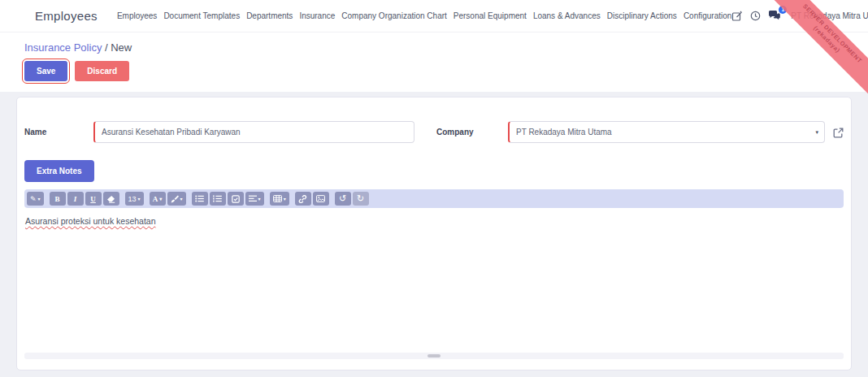 This screenshot has height=377, width=868. What do you see at coordinates (121, 47) in the screenshot?
I see `breadcrumb-current: New` at bounding box center [121, 47].